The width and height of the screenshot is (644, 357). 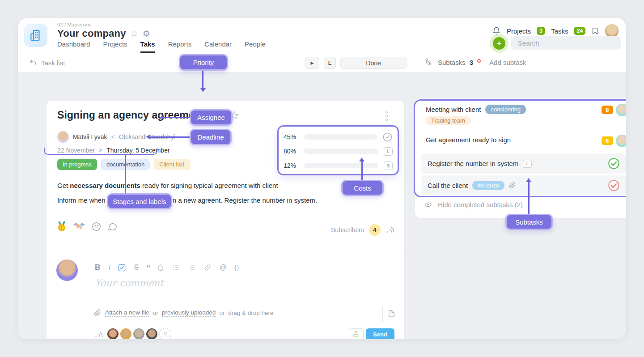 I want to click on numbered-list-button, so click(x=191, y=268).